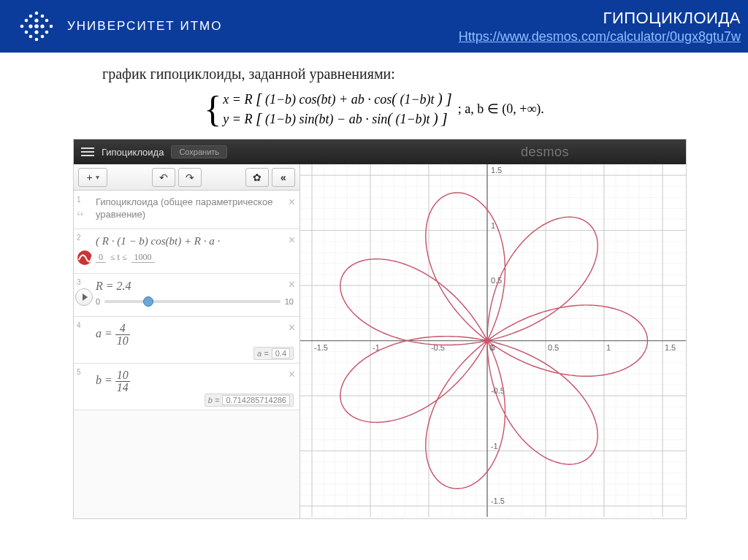 Image resolution: width=748 pixels, height=560 pixels. Describe the element at coordinates (118, 26) in the screenshot. I see `logo-block: УНИВЕРСИТЕТ ИТМО` at that location.